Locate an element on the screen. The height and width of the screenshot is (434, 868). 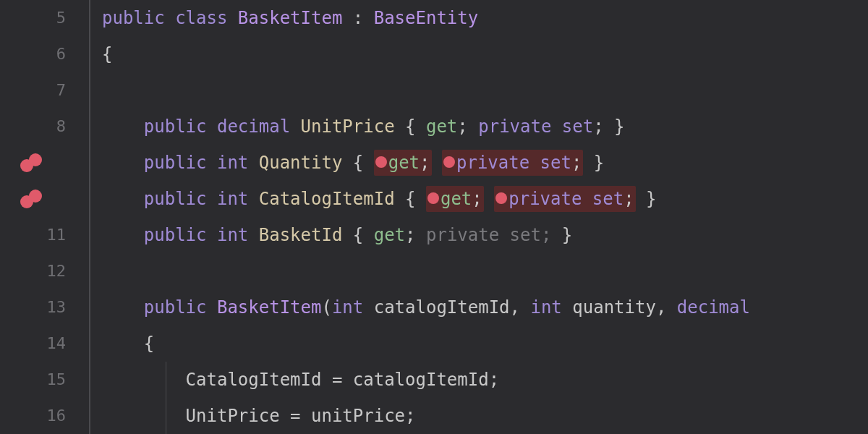
code-line: public class BasketItem : BaseEntity is located at coordinates (485, 18).